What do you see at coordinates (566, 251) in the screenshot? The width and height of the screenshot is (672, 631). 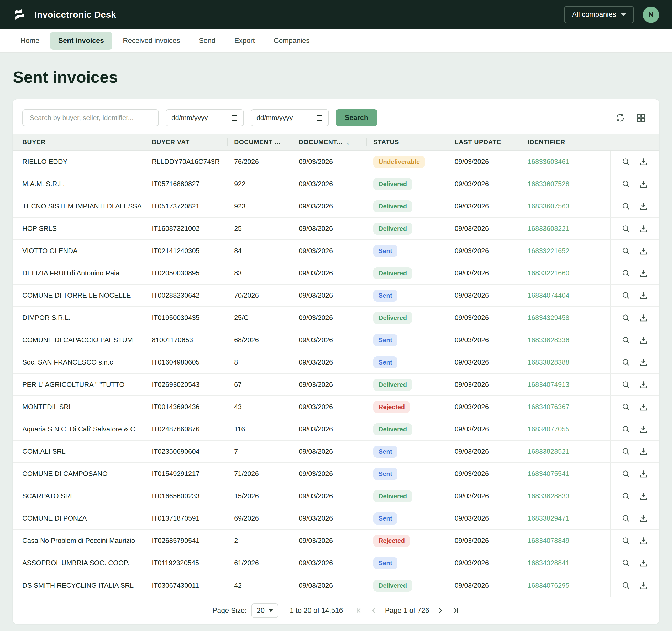 I see `identifier-link: 16833221652` at bounding box center [566, 251].